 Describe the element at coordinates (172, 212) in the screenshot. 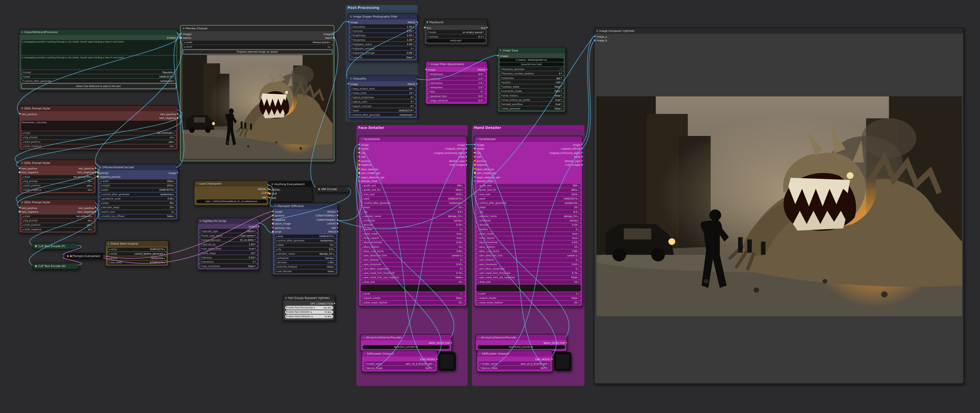

I see `widget-value: 2` at that location.